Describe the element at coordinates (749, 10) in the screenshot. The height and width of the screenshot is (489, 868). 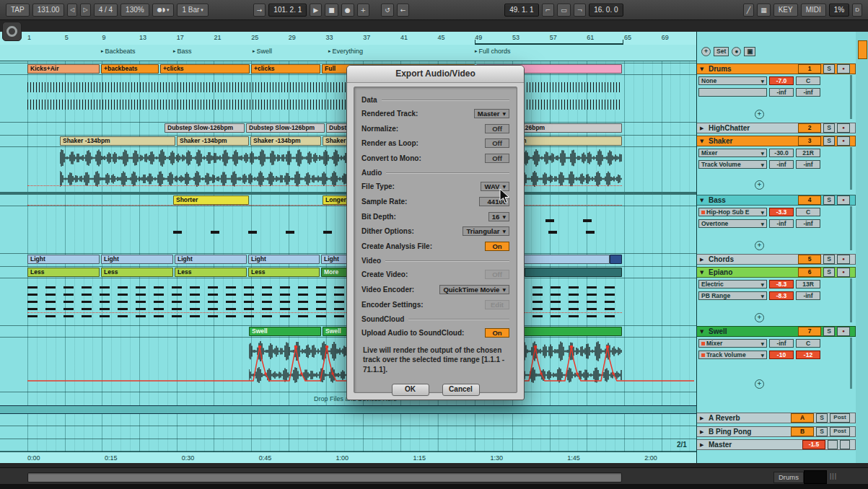
I see `draw-mode-button: ╱` at that location.